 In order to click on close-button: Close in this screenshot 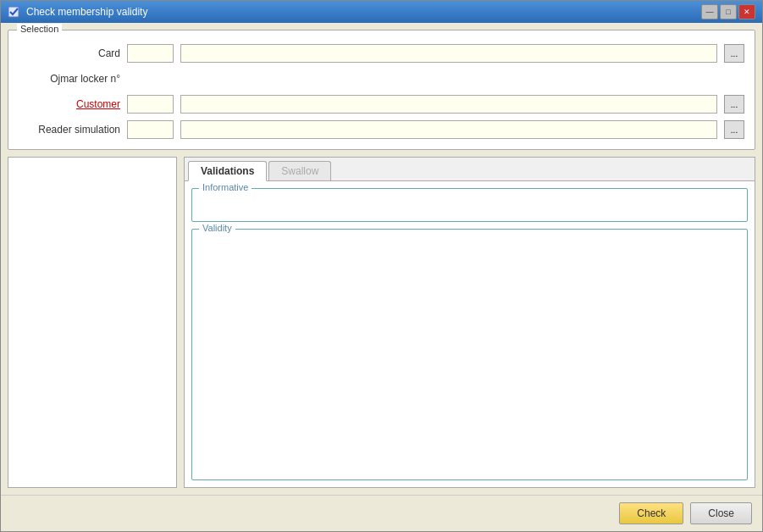, I will do `click(722, 513)`.